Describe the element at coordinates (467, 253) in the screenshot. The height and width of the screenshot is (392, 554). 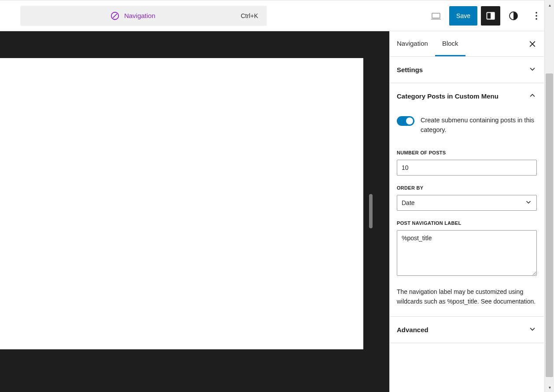
I see `post-nav-label-input` at that location.